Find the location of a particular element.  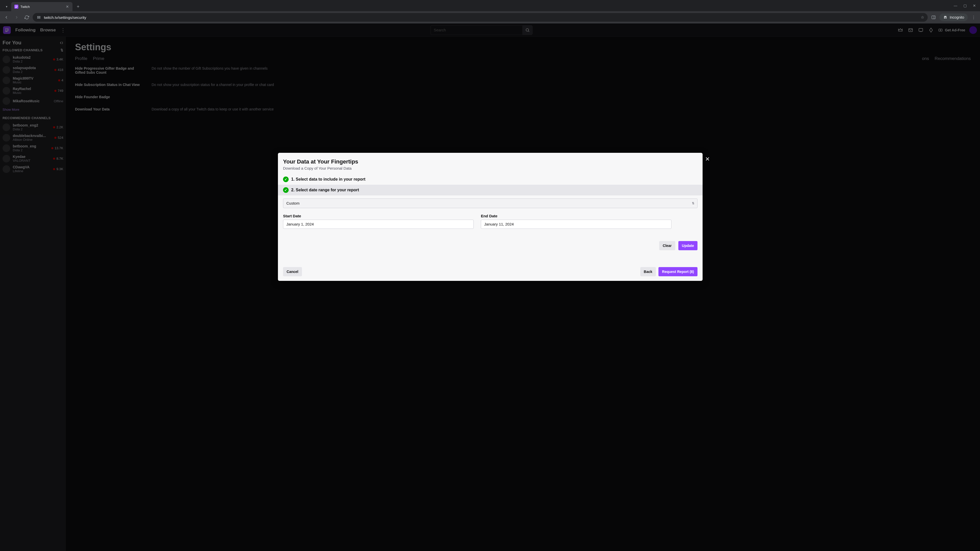

site-settings-icon is located at coordinates (39, 17).